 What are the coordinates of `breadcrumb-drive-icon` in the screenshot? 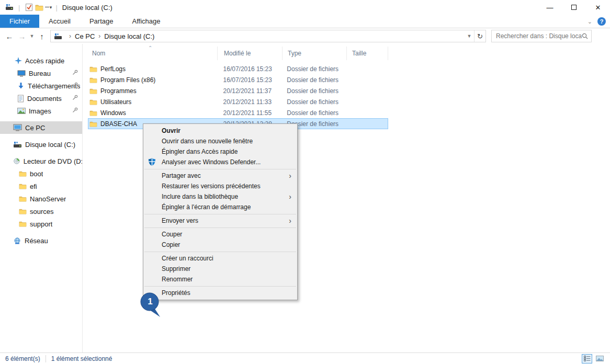 It's located at (58, 37).